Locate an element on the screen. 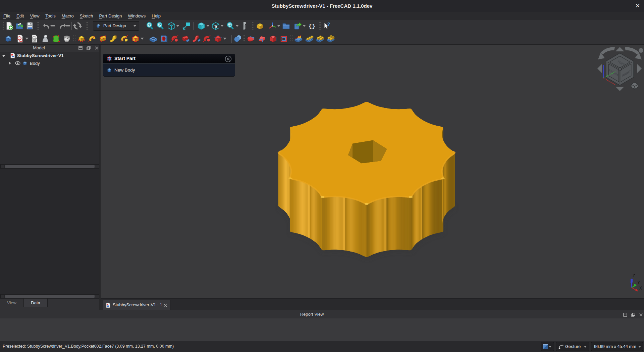  svg-text: Z is located at coordinates (634, 276).